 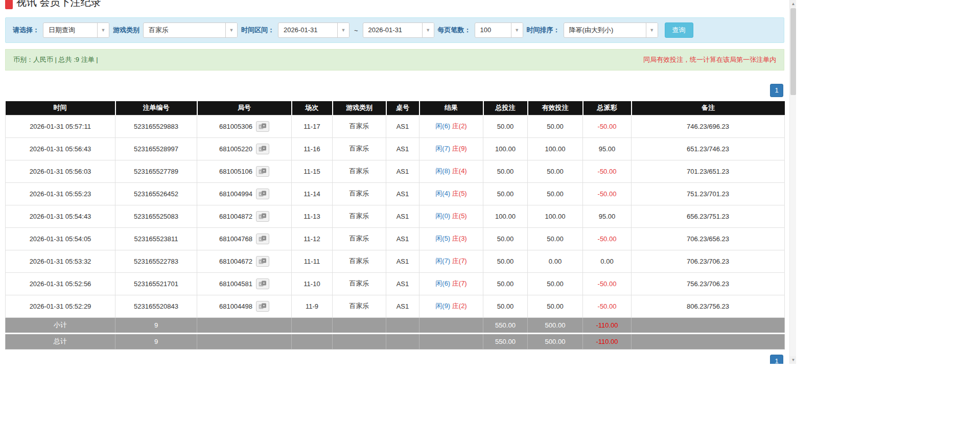 I want to click on subtotal-label: 小计, so click(x=60, y=325).